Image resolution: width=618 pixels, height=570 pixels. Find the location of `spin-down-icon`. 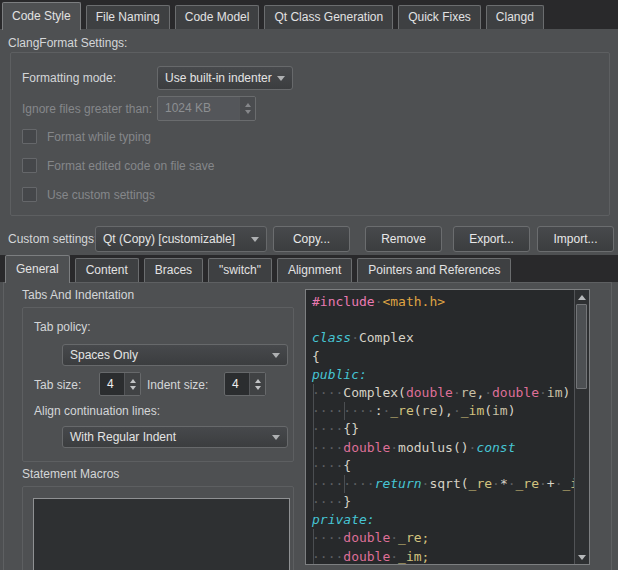

spin-down-icon is located at coordinates (258, 388).